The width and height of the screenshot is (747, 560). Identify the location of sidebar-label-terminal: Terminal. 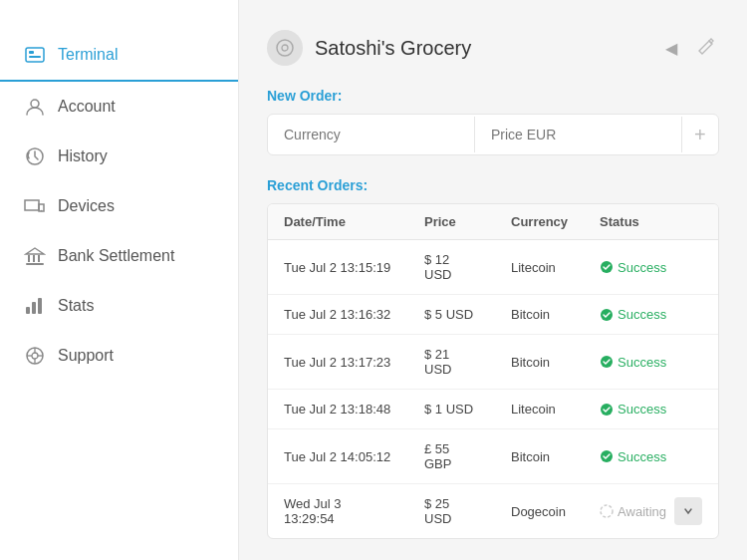
(88, 55).